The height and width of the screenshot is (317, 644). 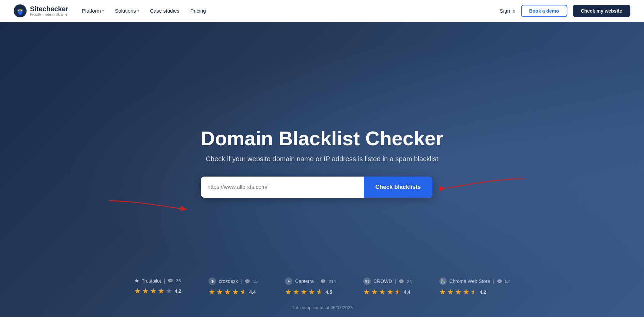 What do you see at coordinates (165, 11) in the screenshot?
I see `nav-case-studies: Case studies` at bounding box center [165, 11].